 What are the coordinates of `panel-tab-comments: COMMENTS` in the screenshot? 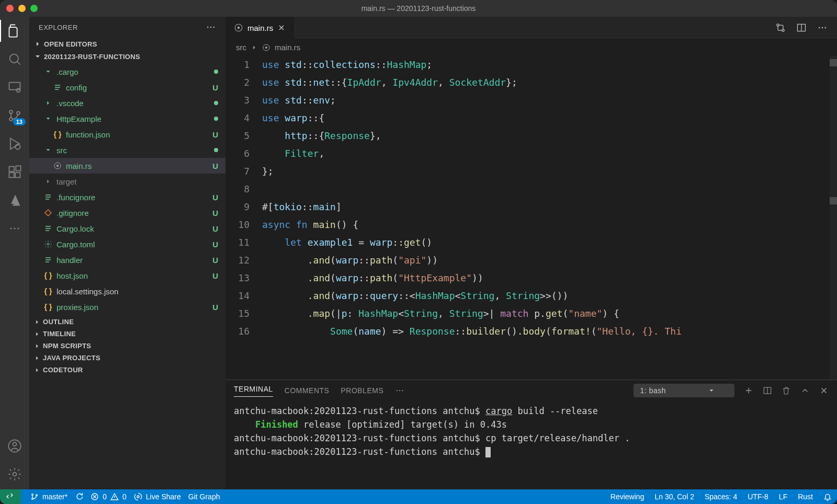 It's located at (307, 391).